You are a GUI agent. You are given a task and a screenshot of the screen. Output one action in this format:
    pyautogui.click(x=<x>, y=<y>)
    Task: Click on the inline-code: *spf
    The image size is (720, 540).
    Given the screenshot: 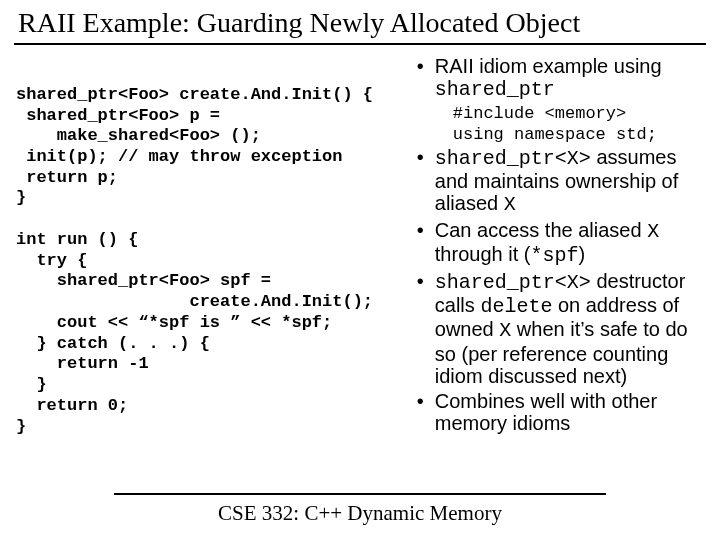 What is the action you would take?
    pyautogui.click(x=554, y=256)
    